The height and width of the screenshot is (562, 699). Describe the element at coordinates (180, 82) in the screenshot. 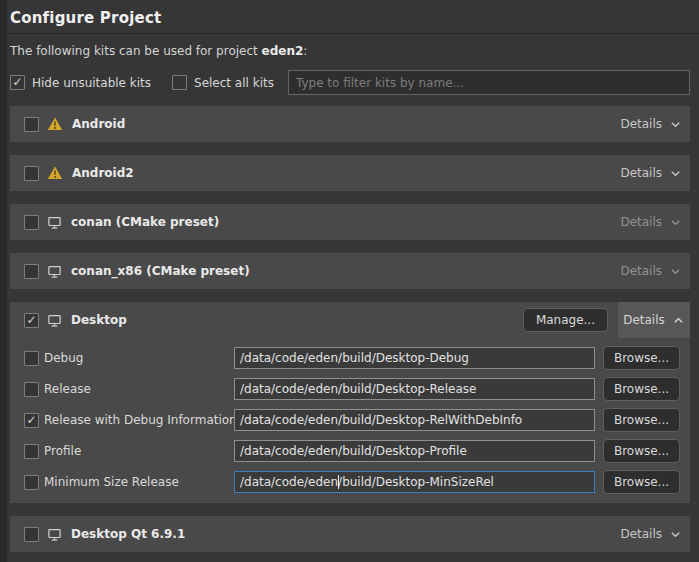

I see `select-all-checkbox` at that location.